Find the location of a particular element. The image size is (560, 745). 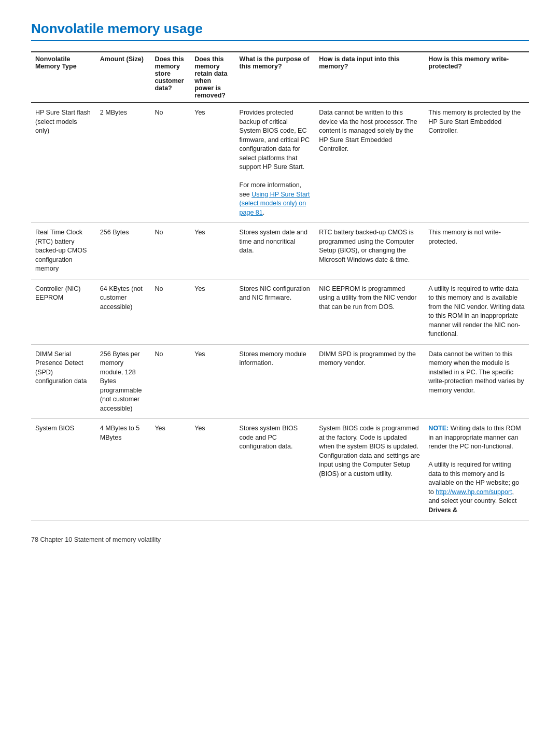

page-title: Nonvolatile memory usage is located at coordinates (280, 29).